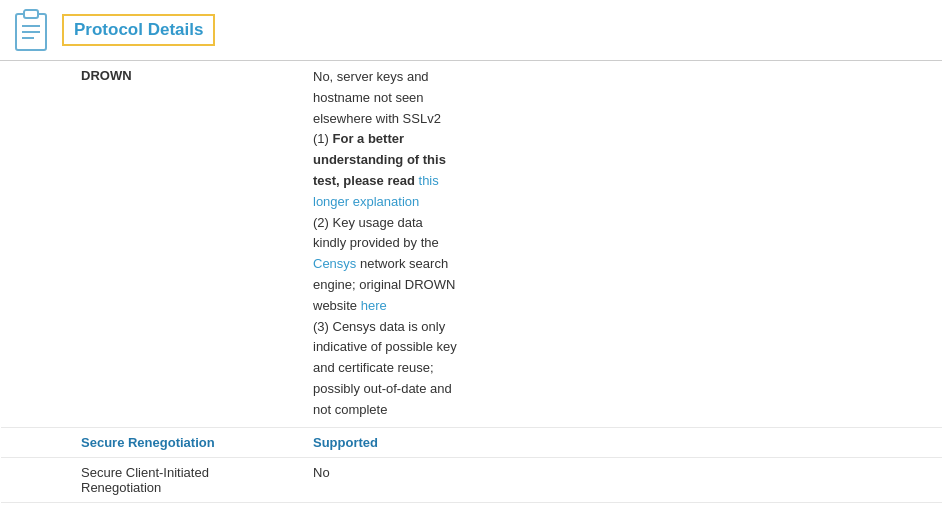  What do you see at coordinates (138, 30) in the screenshot?
I see `page-title: Protocol Details` at bounding box center [138, 30].